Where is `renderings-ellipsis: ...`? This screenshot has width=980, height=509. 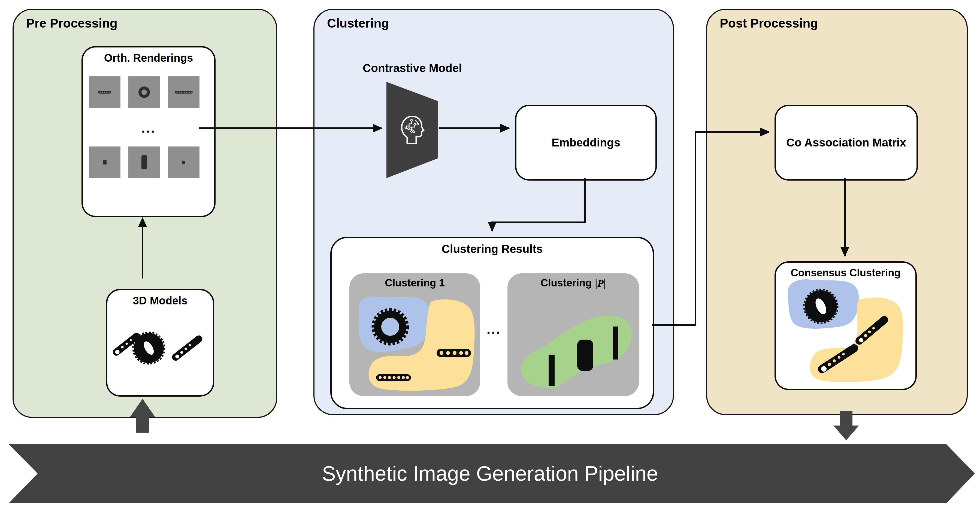
renderings-ellipsis: ... is located at coordinates (148, 128).